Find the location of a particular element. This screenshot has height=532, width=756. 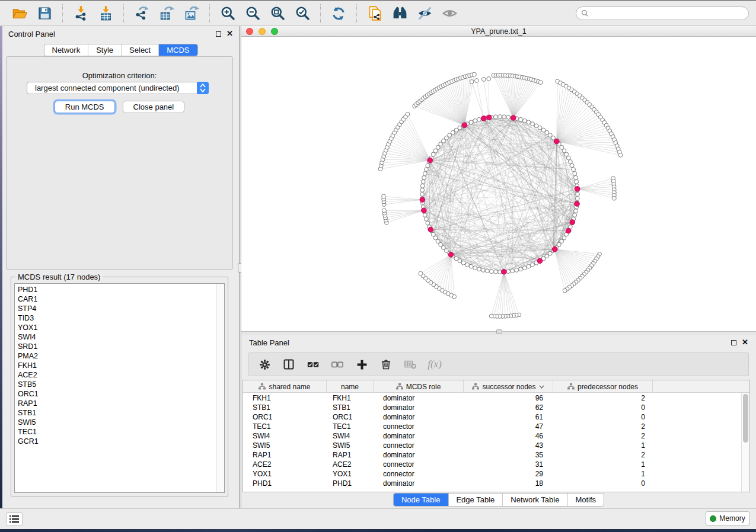

table-row: RAP1RAP1dominator352 is located at coordinates (492, 455).